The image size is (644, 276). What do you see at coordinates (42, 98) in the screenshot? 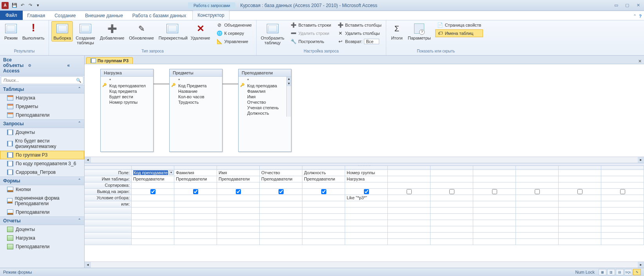
I see `nav-item: Нагрузка` at bounding box center [42, 98].